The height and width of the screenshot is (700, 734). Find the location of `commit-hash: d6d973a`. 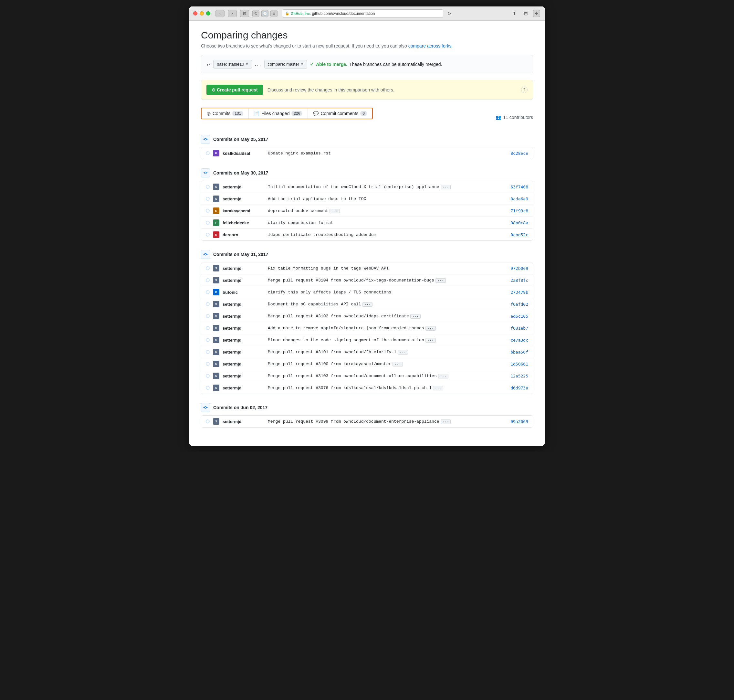

commit-hash: d6d973a is located at coordinates (518, 388).